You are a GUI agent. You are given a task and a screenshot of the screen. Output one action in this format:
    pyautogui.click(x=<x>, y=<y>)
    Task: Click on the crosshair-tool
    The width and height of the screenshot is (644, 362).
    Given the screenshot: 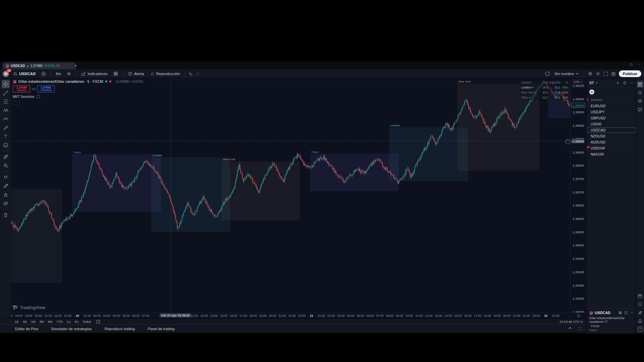 What is the action you would take?
    pyautogui.click(x=6, y=84)
    